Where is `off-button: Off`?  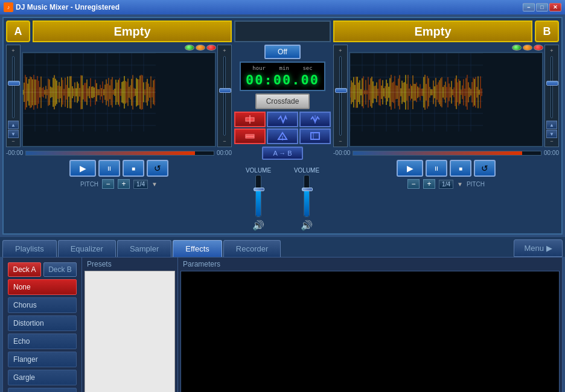 off-button: Off is located at coordinates (282, 52).